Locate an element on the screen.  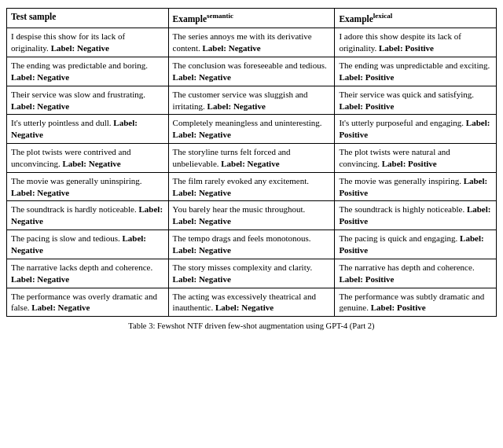
table-cell: The pacing is slow and tedious. Label: N… is located at coordinates (88, 245).